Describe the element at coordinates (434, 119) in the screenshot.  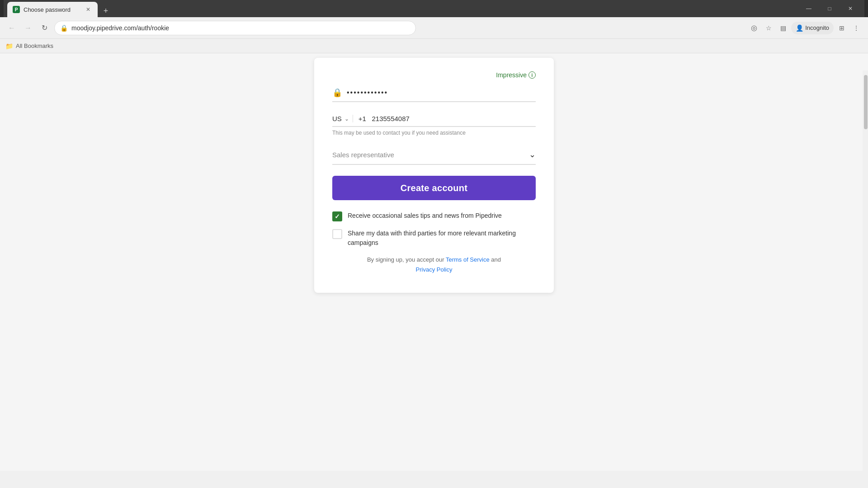
I see `phone-row: US ⌄ +1 2135554087` at that location.